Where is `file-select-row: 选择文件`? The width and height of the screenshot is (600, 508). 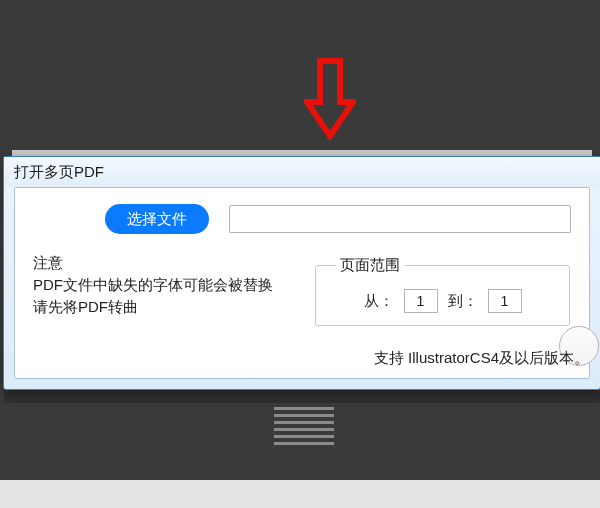 file-select-row: 选择文件 is located at coordinates (302, 219).